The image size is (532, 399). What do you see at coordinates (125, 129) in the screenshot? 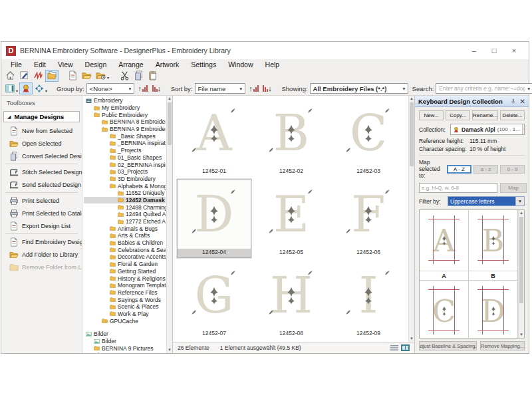
I see `tree-item: BERNINA 9 Embroidery` at bounding box center [125, 129].